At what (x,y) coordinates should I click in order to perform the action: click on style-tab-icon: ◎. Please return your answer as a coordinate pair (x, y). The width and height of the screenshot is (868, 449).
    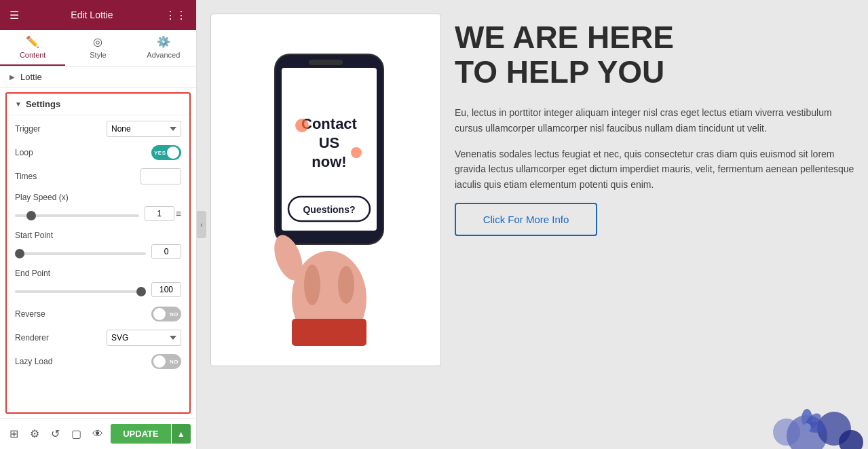
    Looking at the image, I should click on (98, 42).